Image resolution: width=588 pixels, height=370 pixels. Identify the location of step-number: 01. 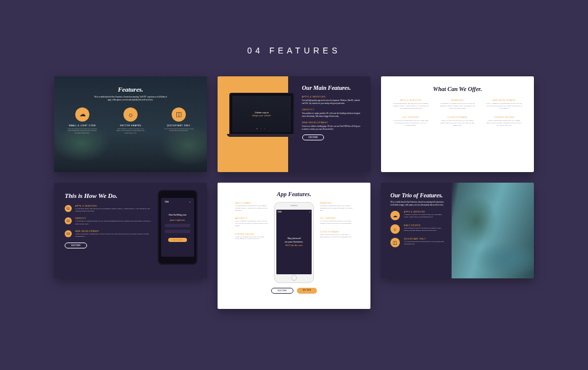
(68, 208).